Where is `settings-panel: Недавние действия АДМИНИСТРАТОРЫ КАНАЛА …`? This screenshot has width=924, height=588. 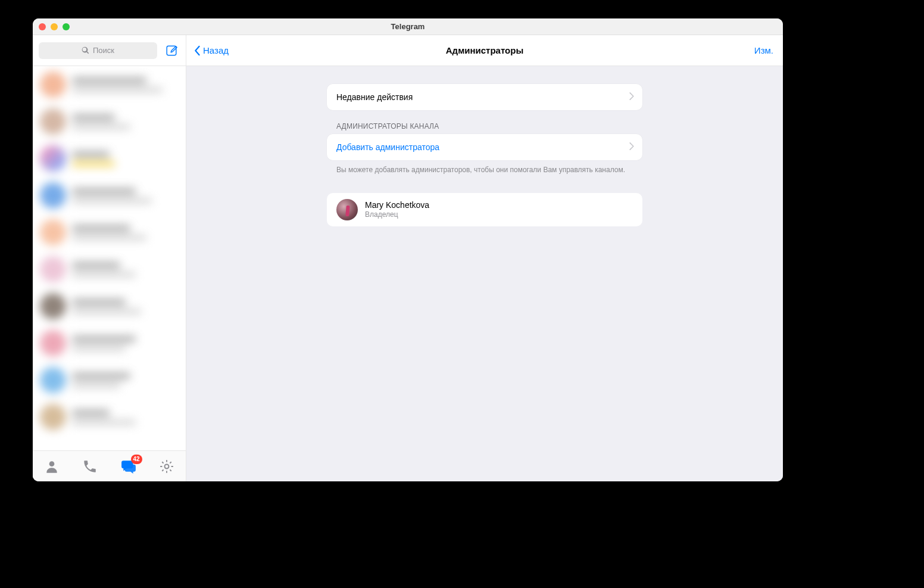 settings-panel: Недавние действия АДМИНИСТРАТОРЫ КАНАЛА … is located at coordinates (485, 155).